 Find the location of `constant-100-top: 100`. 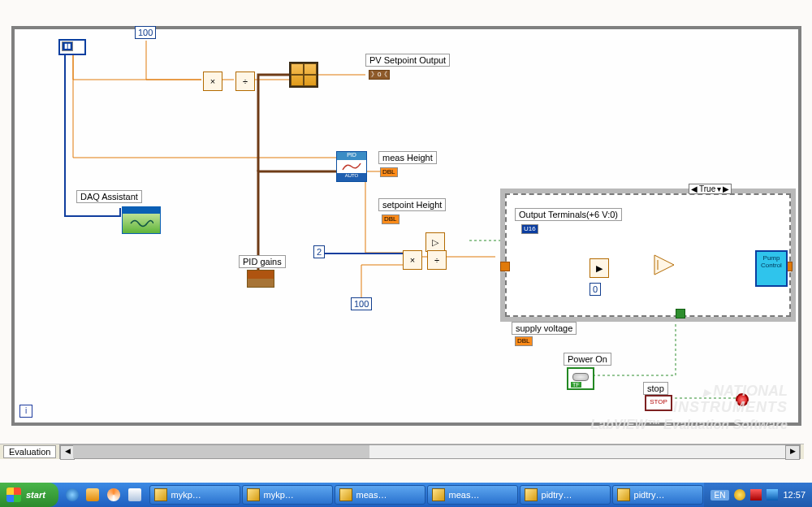

constant-100-top: 100 is located at coordinates (145, 32).